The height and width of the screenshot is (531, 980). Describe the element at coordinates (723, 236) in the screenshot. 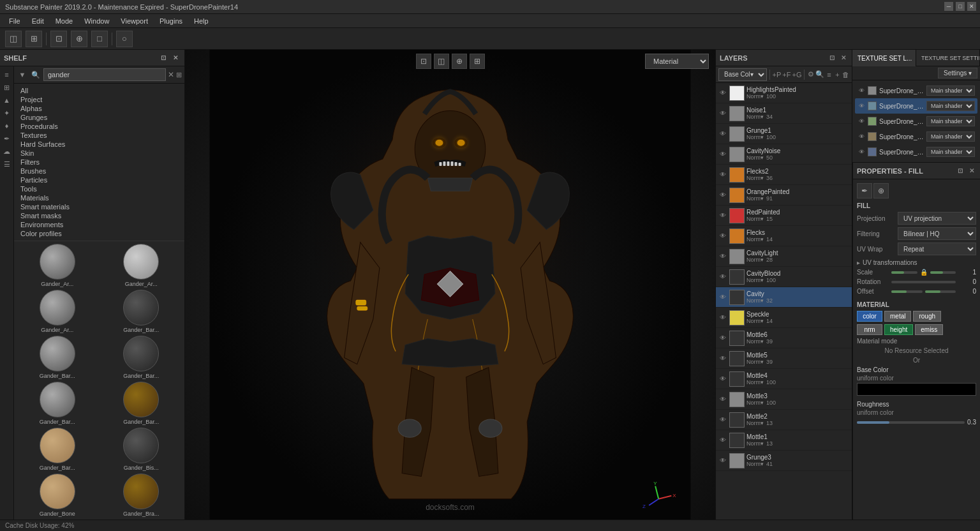

I see `layer-vis-7: 👁` at that location.